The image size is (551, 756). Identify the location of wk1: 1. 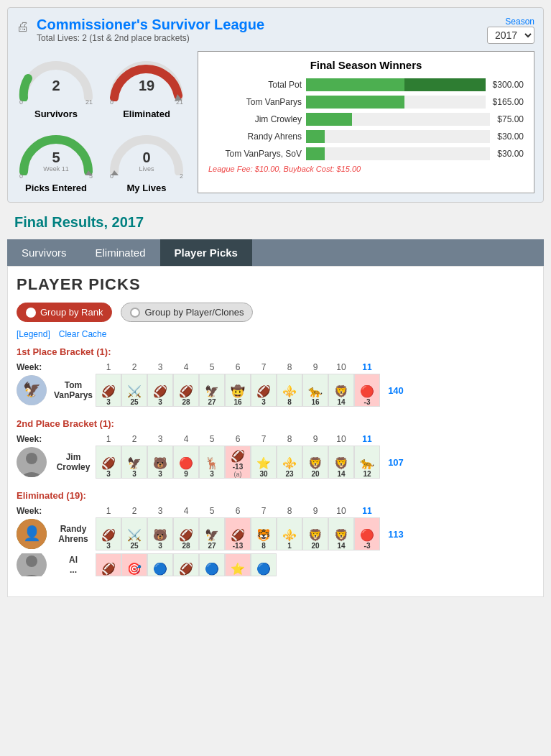
(108, 367).